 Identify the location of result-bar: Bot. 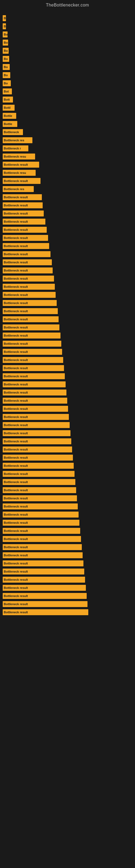
(7, 91).